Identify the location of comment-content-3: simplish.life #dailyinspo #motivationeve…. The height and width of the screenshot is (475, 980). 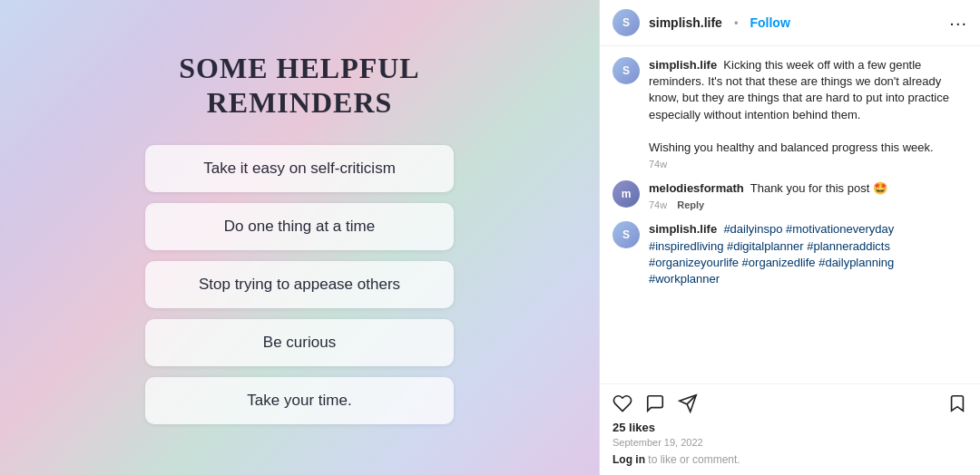
(808, 254).